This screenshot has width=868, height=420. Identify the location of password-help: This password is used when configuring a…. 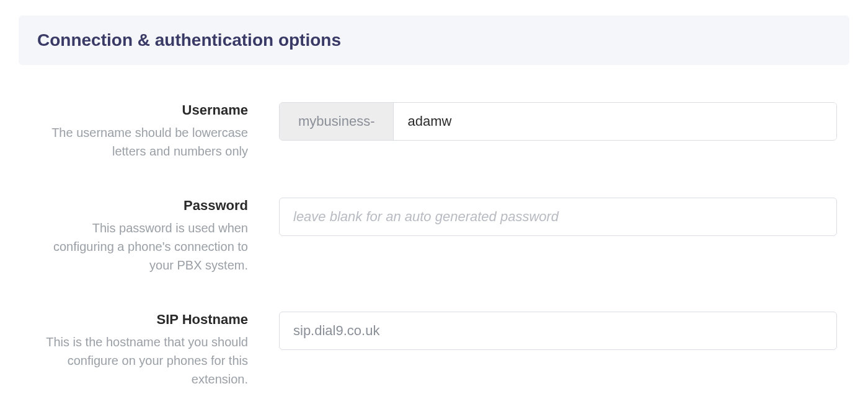
(151, 247).